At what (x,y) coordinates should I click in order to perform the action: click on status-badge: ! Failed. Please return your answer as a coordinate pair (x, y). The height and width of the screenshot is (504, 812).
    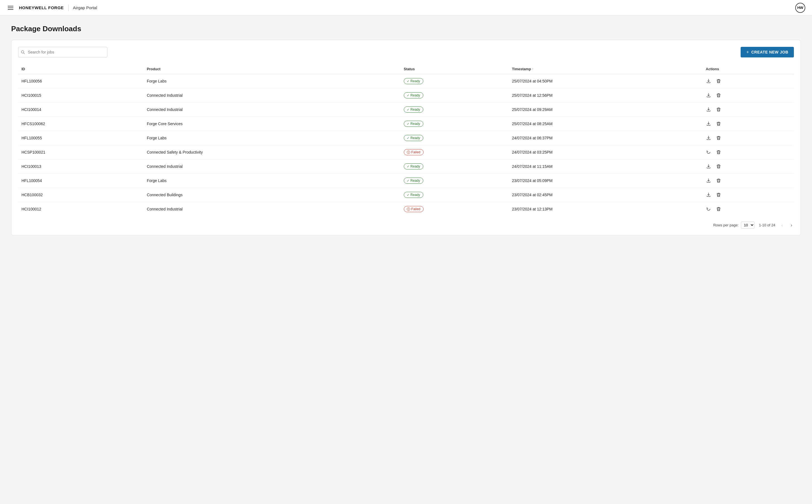
    Looking at the image, I should click on (414, 209).